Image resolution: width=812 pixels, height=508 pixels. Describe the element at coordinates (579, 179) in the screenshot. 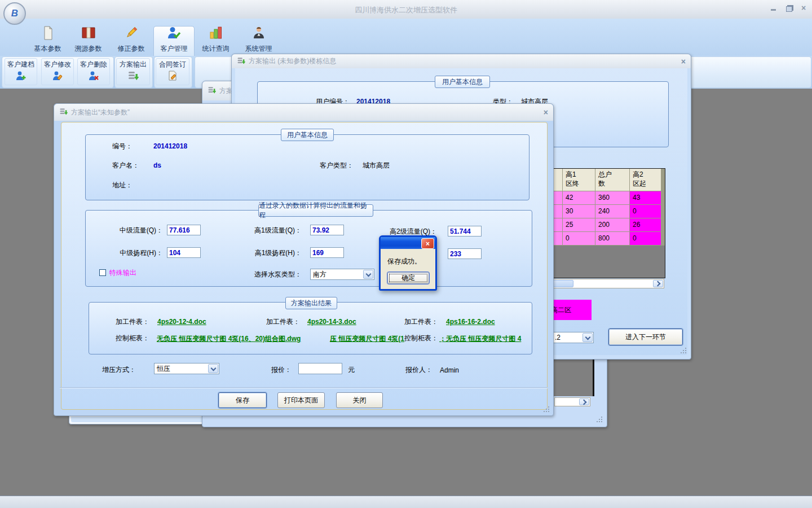

I see `col-header: 高1区终` at that location.